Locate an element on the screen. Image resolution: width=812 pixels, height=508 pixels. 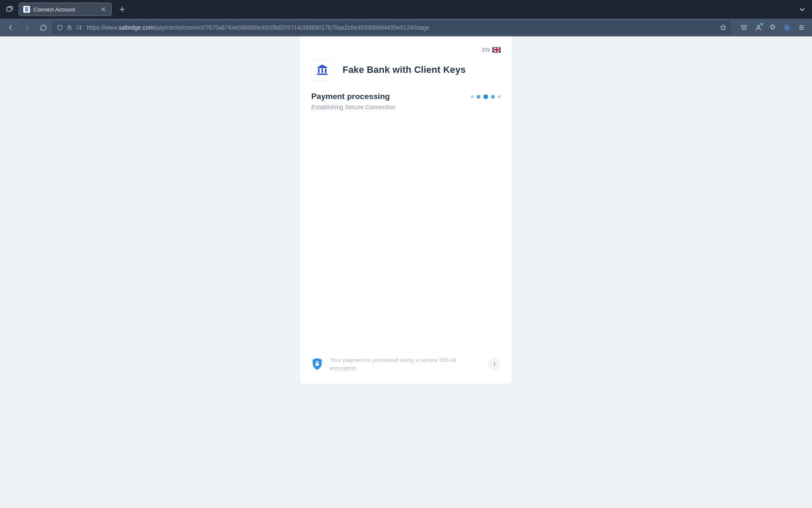
password-manager-button is located at coordinates (787, 28).